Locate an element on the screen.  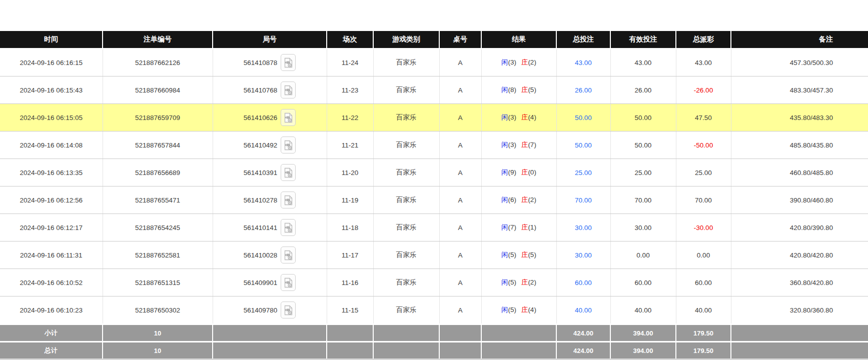
table-row: 2024-09-16 06:16:15 521887662126 5614108… is located at coordinates (434, 62).